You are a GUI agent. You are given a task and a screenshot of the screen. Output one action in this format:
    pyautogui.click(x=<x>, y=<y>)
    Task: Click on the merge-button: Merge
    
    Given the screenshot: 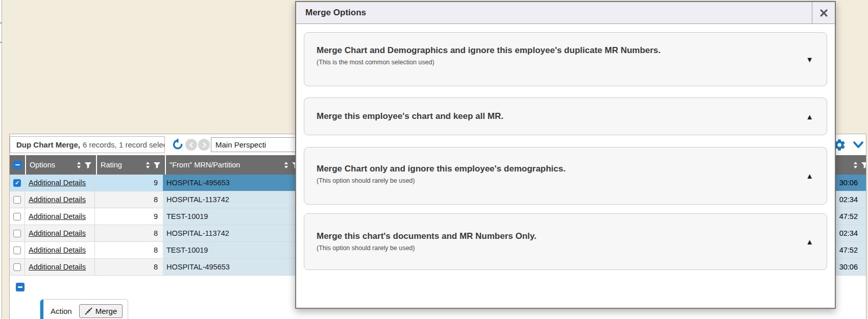 What is the action you would take?
    pyautogui.click(x=101, y=311)
    